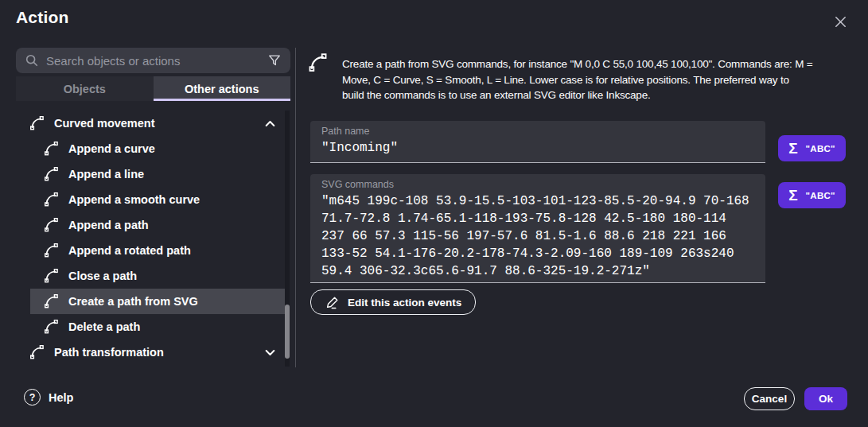 Image resolution: width=868 pixels, height=427 pixels. I want to click on list-item-append-a-rotated-path: Append a rotated path, so click(158, 250).